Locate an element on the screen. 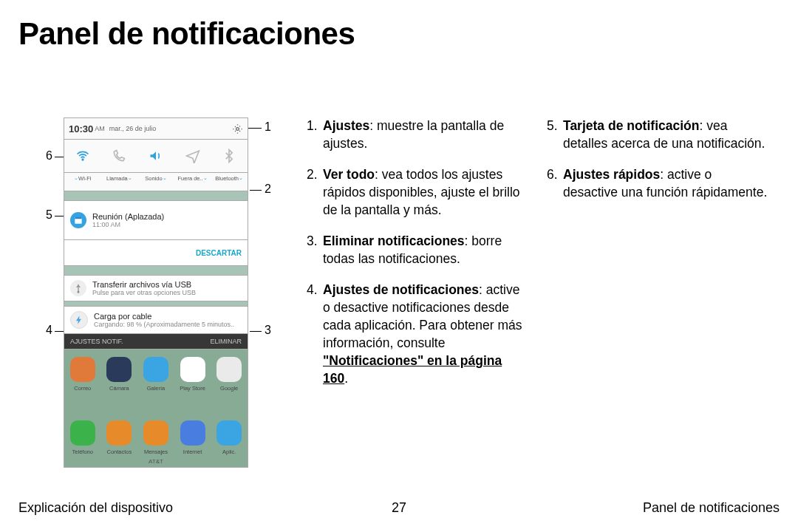  app-label: Contactos is located at coordinates (120, 452).